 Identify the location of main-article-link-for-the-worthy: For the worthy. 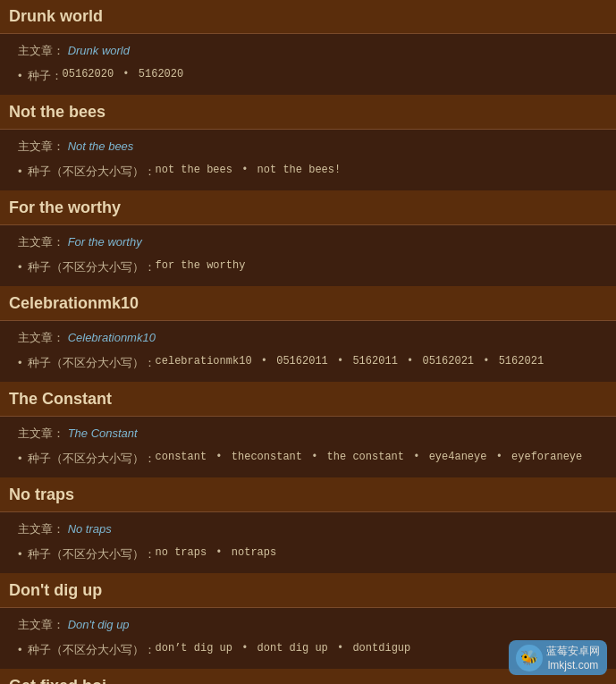
(105, 241).